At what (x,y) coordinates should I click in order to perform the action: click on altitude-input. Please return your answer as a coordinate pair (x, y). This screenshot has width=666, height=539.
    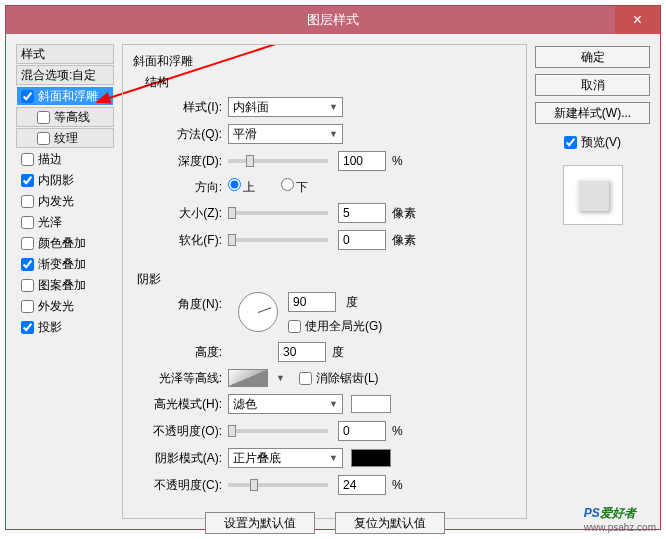
    Looking at the image, I should click on (302, 352).